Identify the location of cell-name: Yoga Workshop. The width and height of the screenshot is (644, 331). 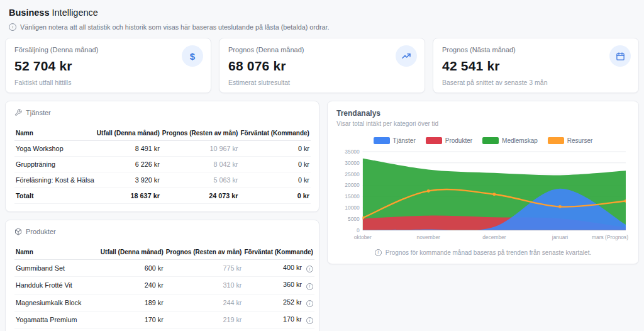
(55, 149).